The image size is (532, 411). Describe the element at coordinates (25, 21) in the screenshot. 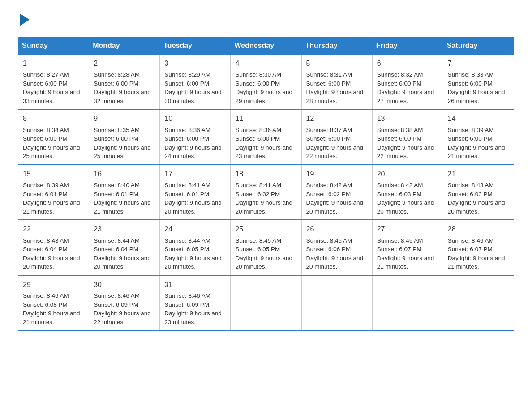

I see `logo-triangle-icon` at that location.